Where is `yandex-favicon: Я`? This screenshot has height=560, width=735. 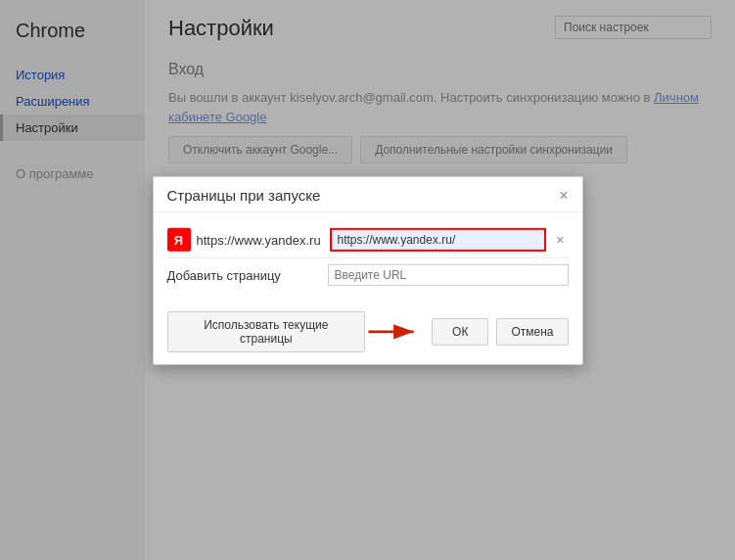
yandex-favicon: Я is located at coordinates (179, 240).